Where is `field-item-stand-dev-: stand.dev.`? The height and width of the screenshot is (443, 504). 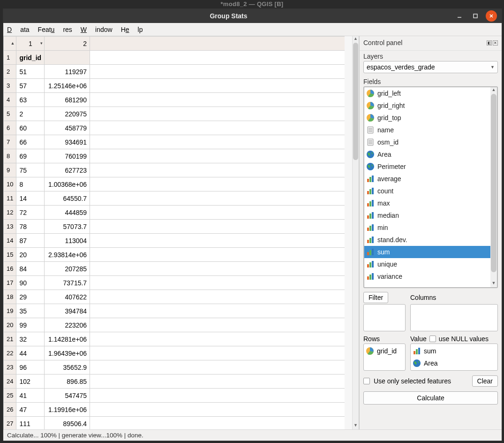 field-item-stand-dev-: stand.dev. is located at coordinates (428, 240).